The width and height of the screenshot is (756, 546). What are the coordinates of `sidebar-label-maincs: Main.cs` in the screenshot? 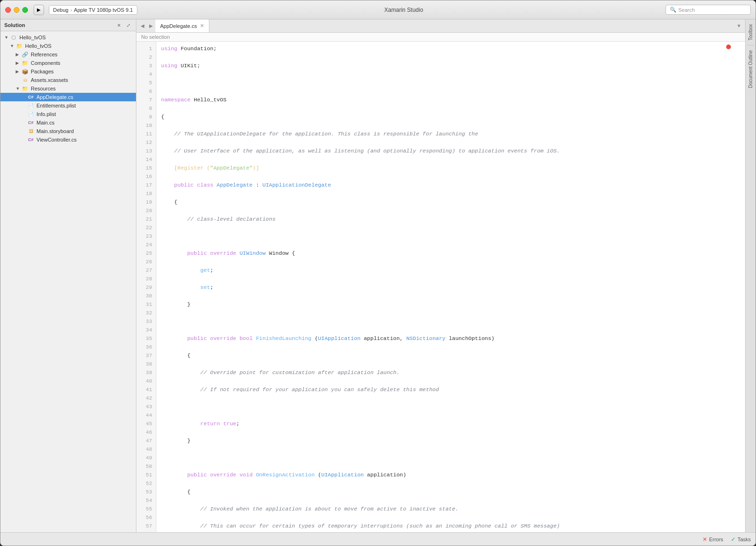 It's located at (45, 123).